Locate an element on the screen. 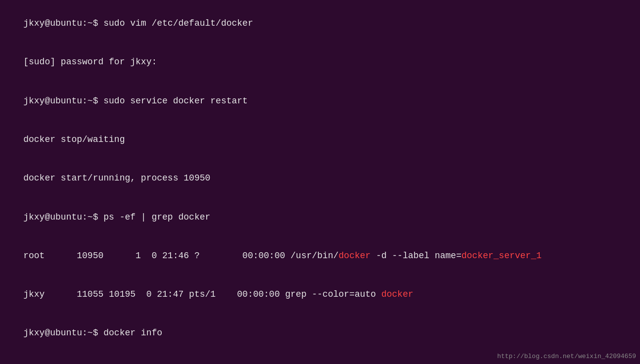  line-text: jkxy@ubuntu:~$ sudo service docker resta… is located at coordinates (136, 101).